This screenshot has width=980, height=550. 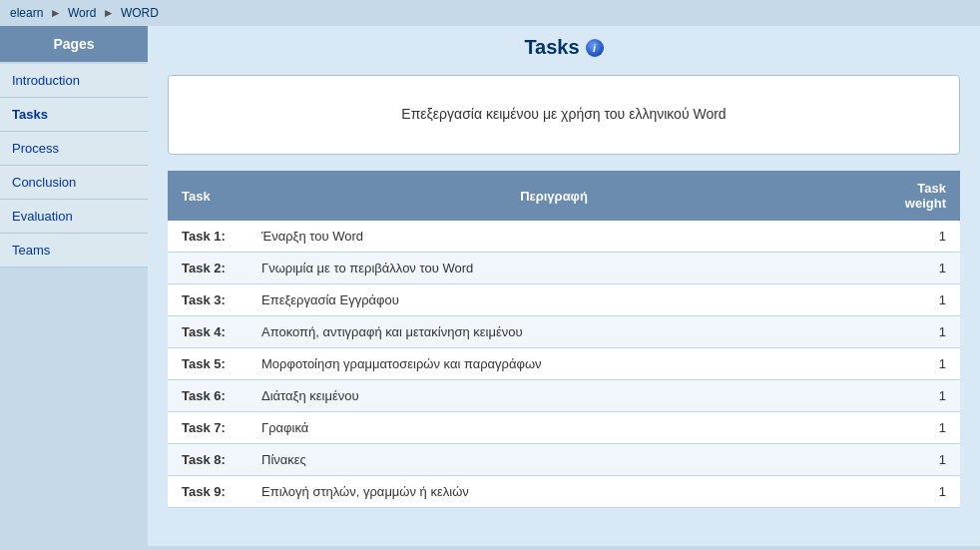 What do you see at coordinates (551, 48) in the screenshot?
I see `page-title-text: Tasks` at bounding box center [551, 48].